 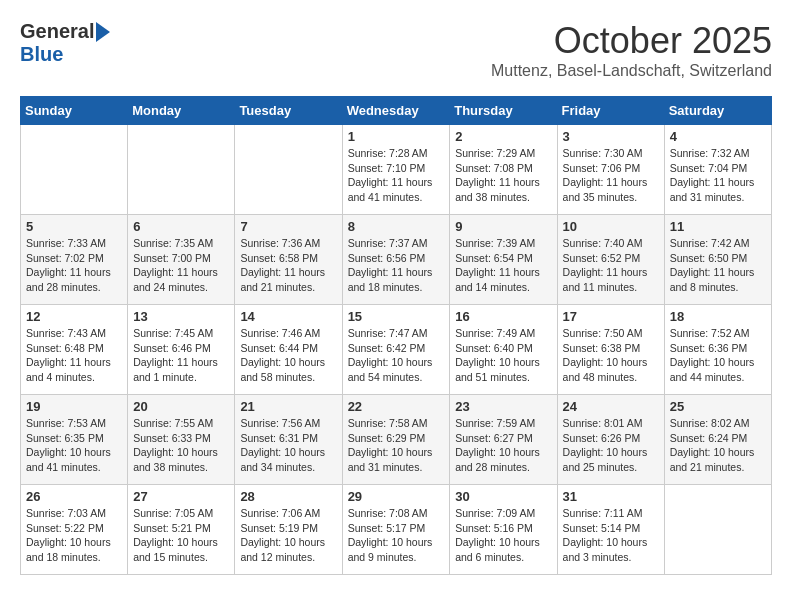 I want to click on day-info: Sunrise: 7:06 AM Sunset: 5:19 PM Dayligh…, so click(x=288, y=536).